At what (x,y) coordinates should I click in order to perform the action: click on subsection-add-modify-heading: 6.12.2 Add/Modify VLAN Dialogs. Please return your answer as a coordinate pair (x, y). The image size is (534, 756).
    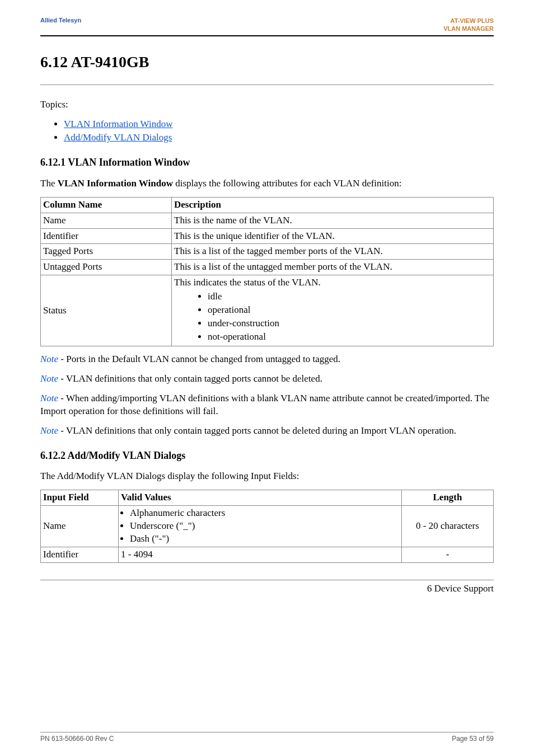
    Looking at the image, I should click on (267, 456).